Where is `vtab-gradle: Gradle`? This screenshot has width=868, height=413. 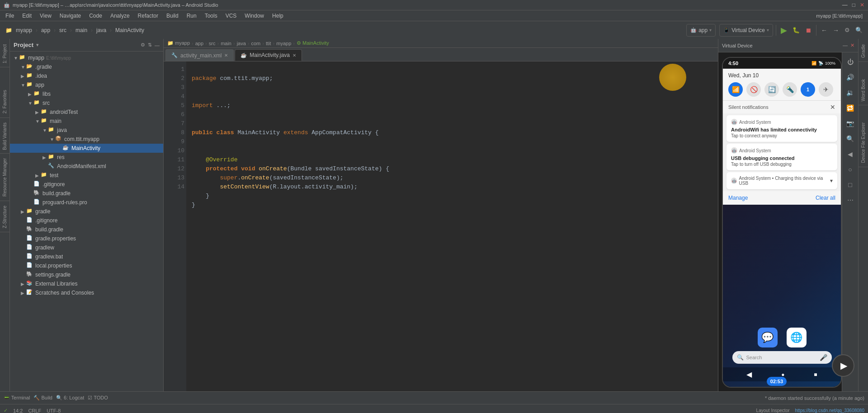
vtab-gradle: Gradle is located at coordinates (863, 52).